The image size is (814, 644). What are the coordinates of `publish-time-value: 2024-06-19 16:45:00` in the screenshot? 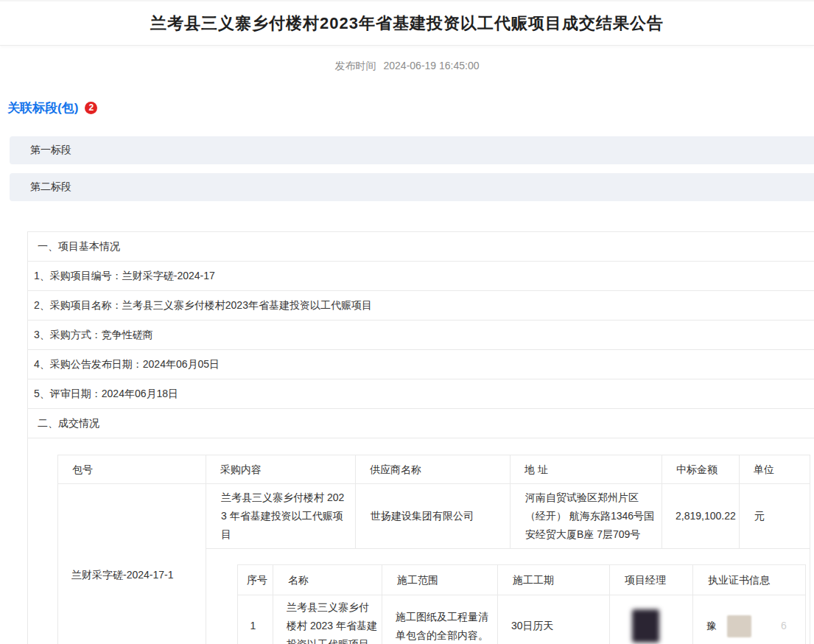 It's located at (432, 66).